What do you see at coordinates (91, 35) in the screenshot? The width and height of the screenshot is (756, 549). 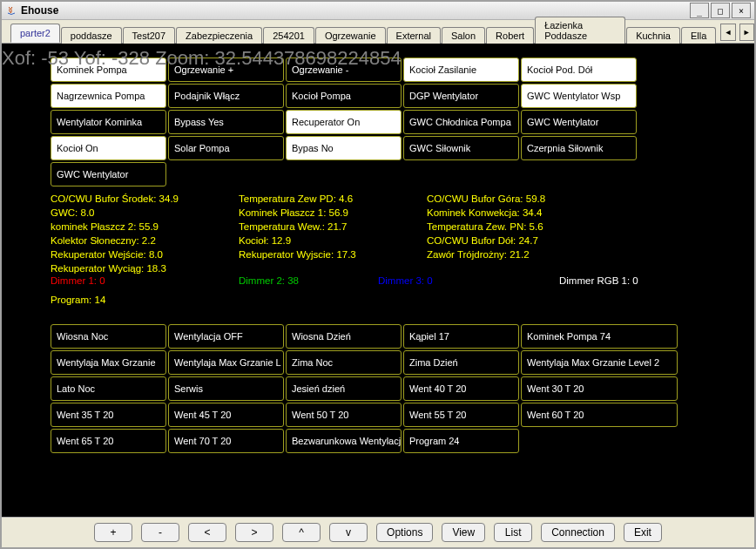 I see `tab-poddasze: poddasze` at bounding box center [91, 35].